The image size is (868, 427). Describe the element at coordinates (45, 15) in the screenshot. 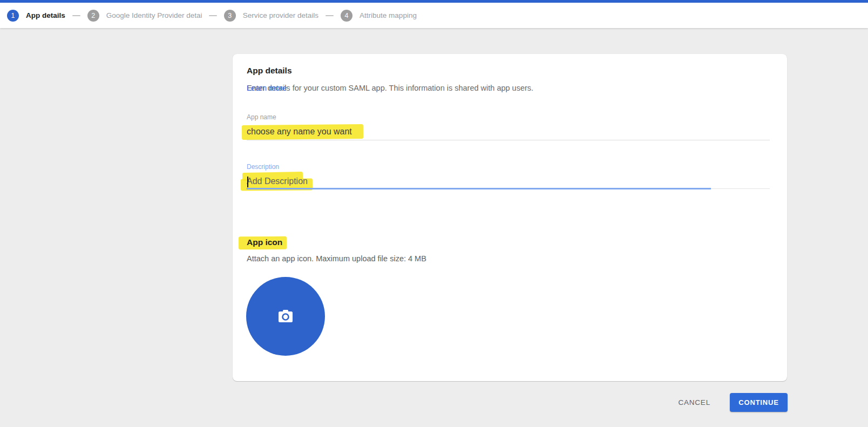

I see `step-1-label: App details` at that location.